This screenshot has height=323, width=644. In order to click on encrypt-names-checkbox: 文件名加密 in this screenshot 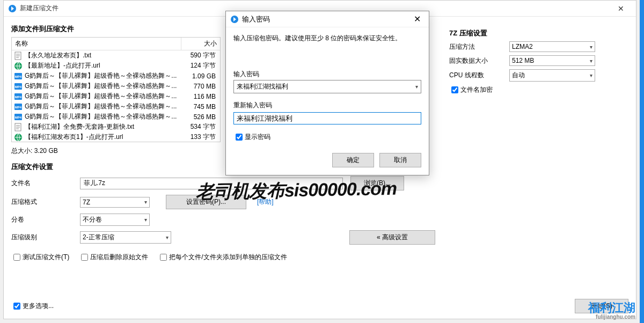, I will do `click(471, 90)`.